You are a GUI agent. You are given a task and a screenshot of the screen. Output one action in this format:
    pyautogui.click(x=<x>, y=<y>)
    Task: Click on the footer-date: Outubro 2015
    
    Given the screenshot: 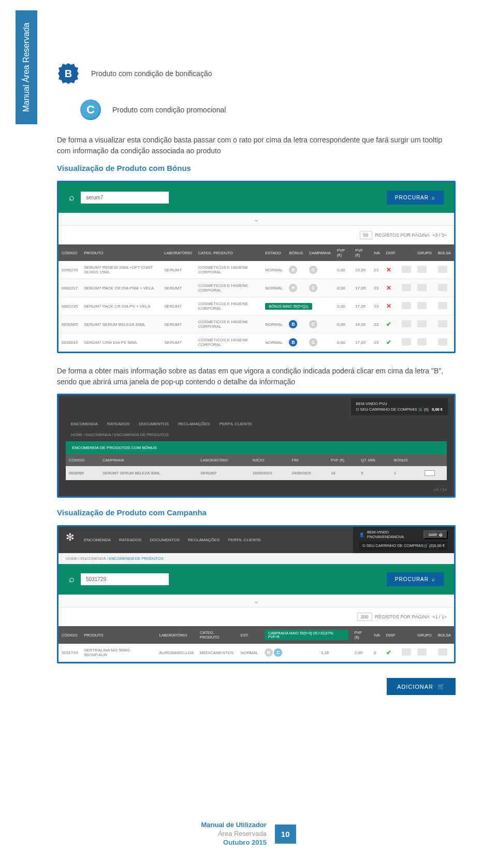 What is the action you would take?
    pyautogui.click(x=233, y=843)
    